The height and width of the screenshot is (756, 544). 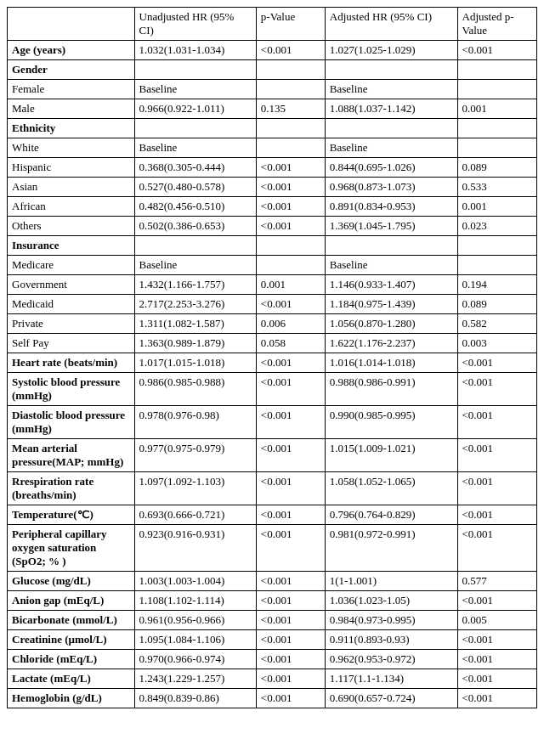 I want to click on cell-adjusted-hr: 0.988(0.986-0.991), so click(x=391, y=389).